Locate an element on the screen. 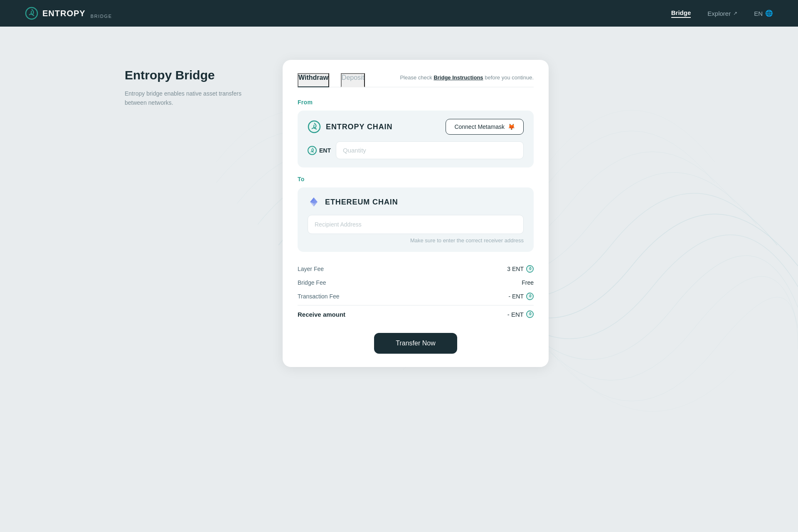  address-hint: Make sure to enter the correct receiver … is located at coordinates (416, 240).